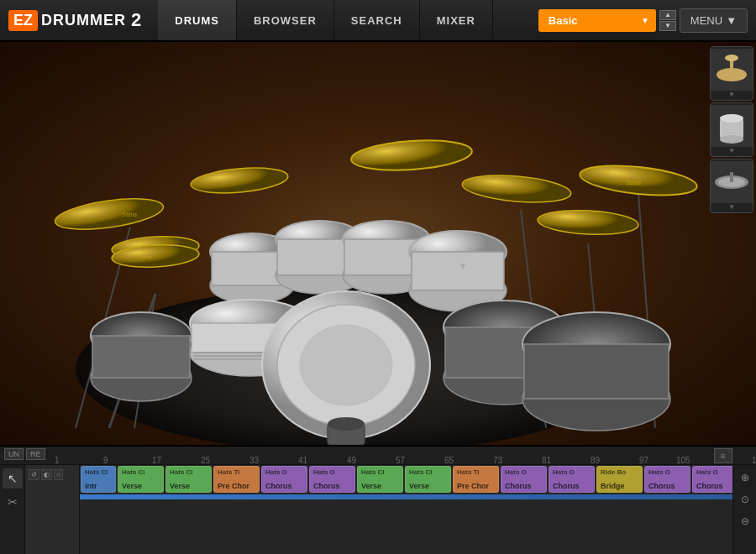  Describe the element at coordinates (84, 20) in the screenshot. I see `logo-drummer: DRUMMER` at that location.